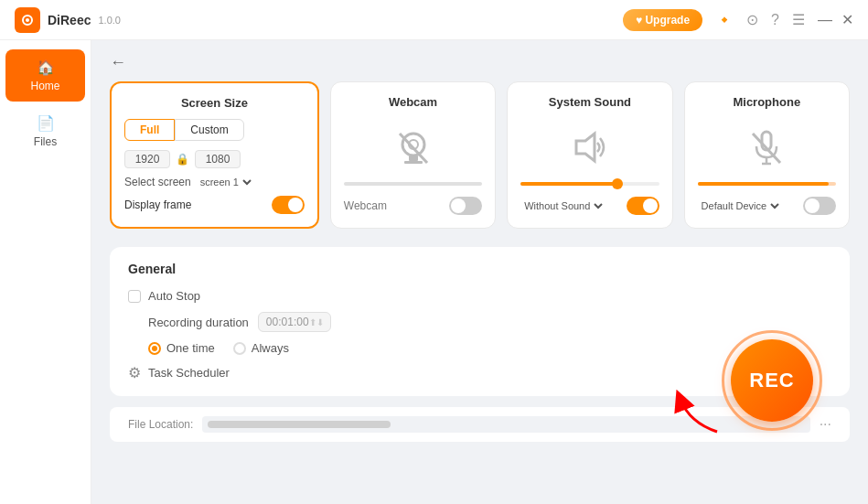 The height and width of the screenshot is (504, 868). What do you see at coordinates (738, 20) in the screenshot?
I see `title-bar-right: ♥ Upgrade 🔸 ⊙ ? ☰ — ✕` at bounding box center [738, 20].